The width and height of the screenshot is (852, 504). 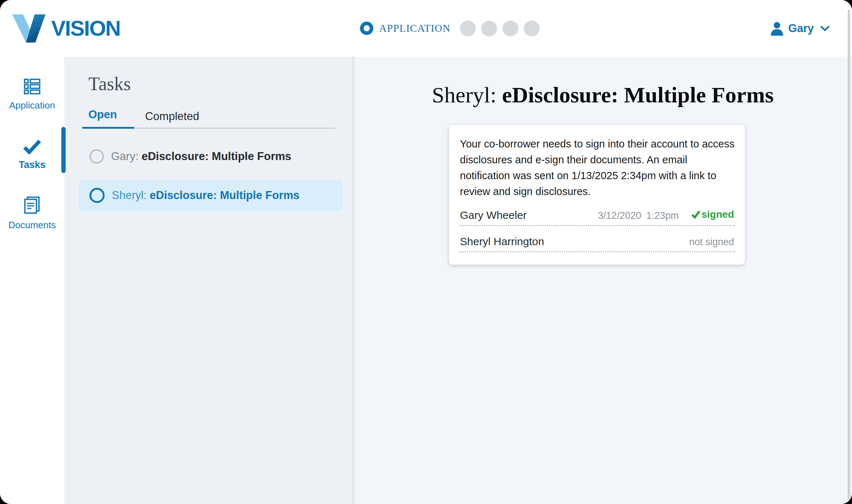 What do you see at coordinates (718, 215) in the screenshot?
I see `signed-badge-label: signed` at bounding box center [718, 215].